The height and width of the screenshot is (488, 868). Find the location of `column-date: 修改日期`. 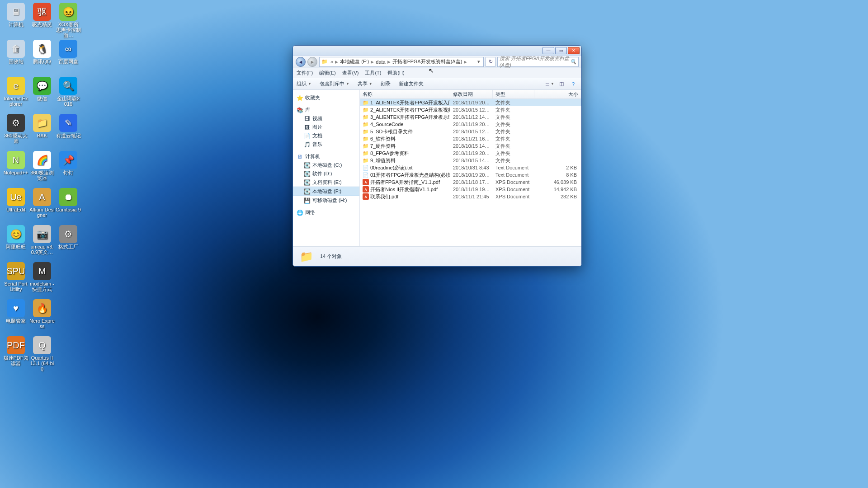

column-date: 修改日期 is located at coordinates (472, 94).